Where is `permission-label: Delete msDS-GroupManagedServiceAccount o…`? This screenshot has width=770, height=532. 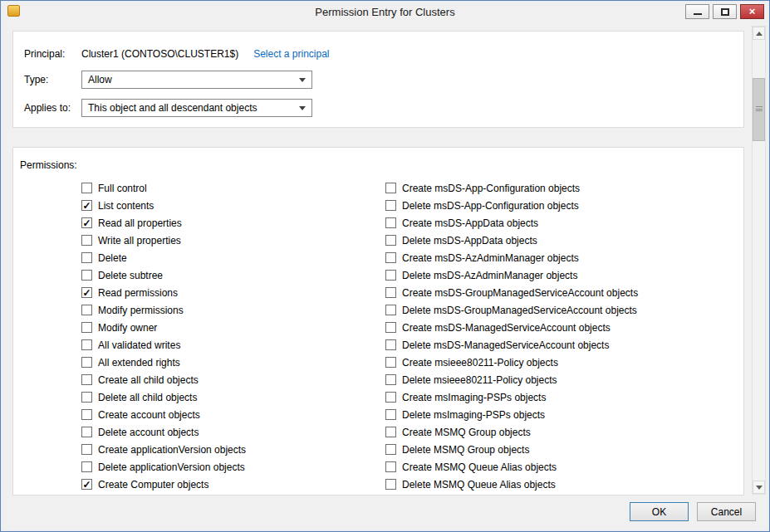 permission-label: Delete msDS-GroupManagedServiceAccount o… is located at coordinates (520, 310).